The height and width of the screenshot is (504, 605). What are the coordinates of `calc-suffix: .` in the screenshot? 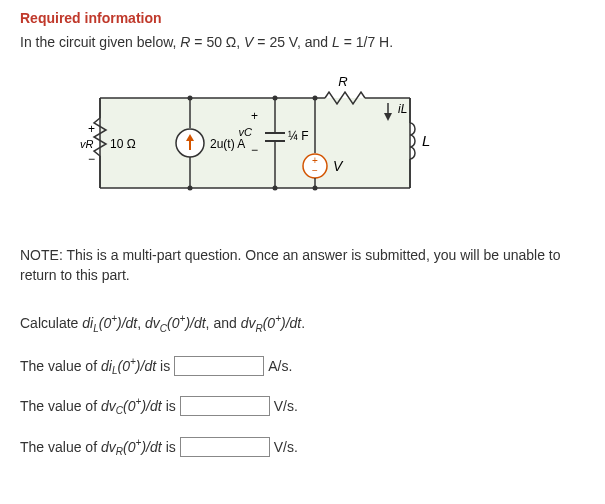 It's located at (303, 323).